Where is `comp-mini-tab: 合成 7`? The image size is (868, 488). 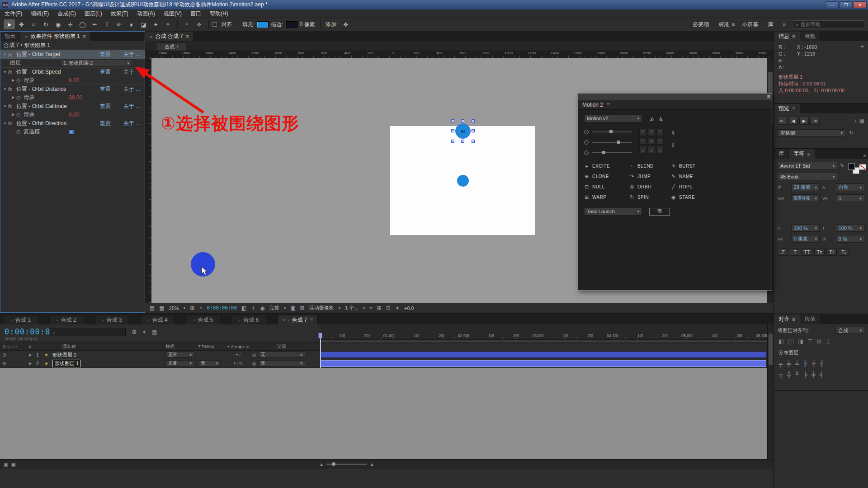
comp-mini-tab: 合成 7 is located at coordinates (172, 47).